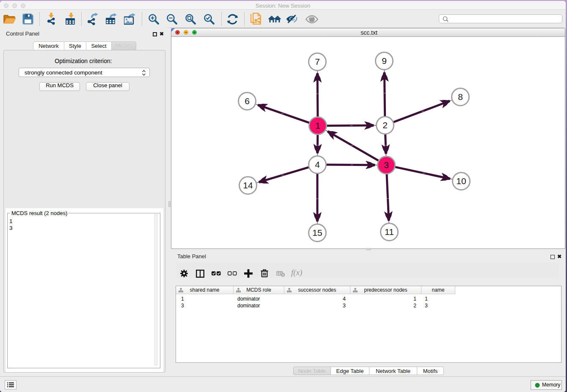 The width and height of the screenshot is (567, 392). I want to click on svg-text: 6, so click(247, 101).